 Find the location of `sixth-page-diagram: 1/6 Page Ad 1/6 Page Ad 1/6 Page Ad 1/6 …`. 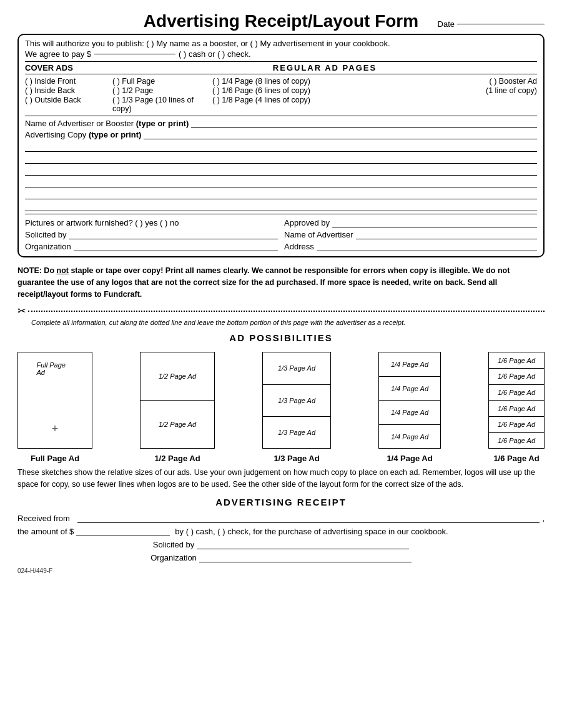

sixth-page-diagram: 1/6 Page Ad 1/6 Page Ad 1/6 Page Ad 1/6 … is located at coordinates (516, 407).